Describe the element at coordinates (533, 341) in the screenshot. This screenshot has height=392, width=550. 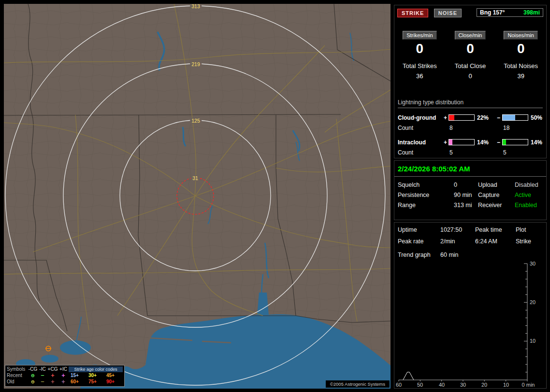
I see `y-tick-10: 10` at that location.